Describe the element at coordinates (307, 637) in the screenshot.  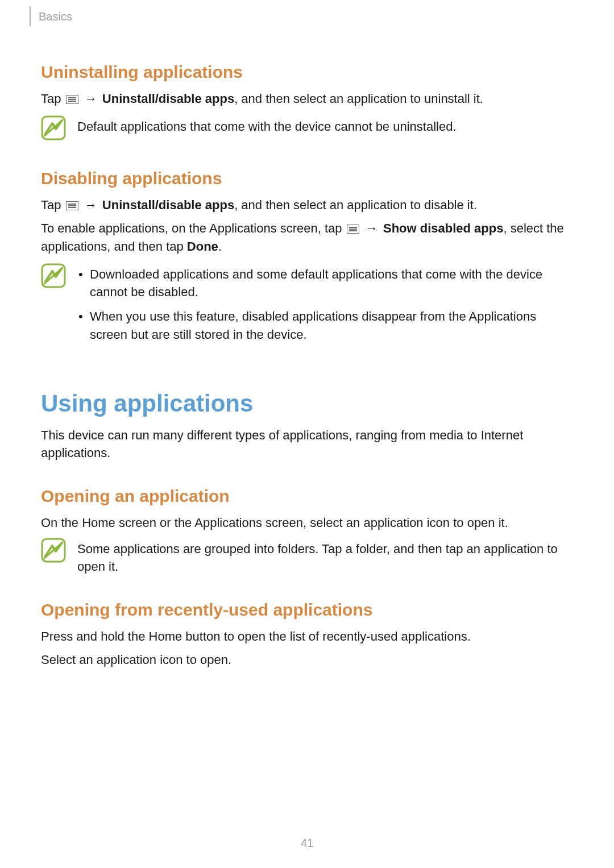
I see `recent-line1: Press and hold the Home button to open t…` at that location.